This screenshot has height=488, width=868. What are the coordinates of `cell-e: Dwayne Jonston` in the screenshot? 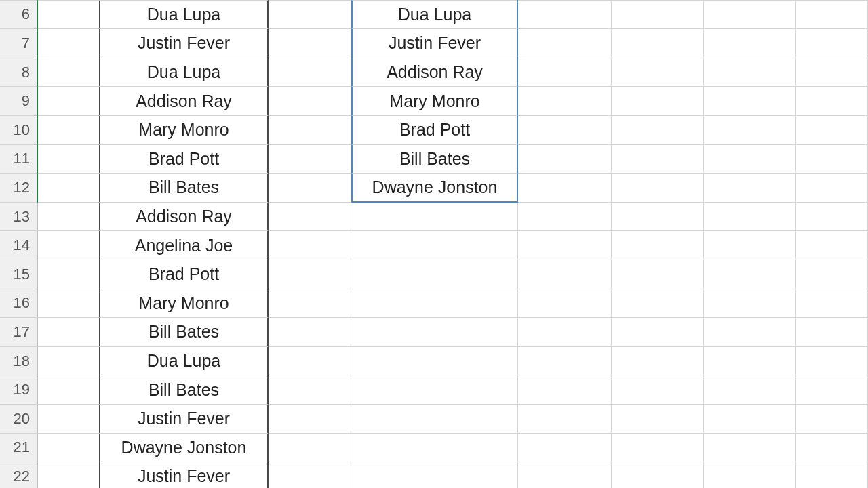 It's located at (435, 188).